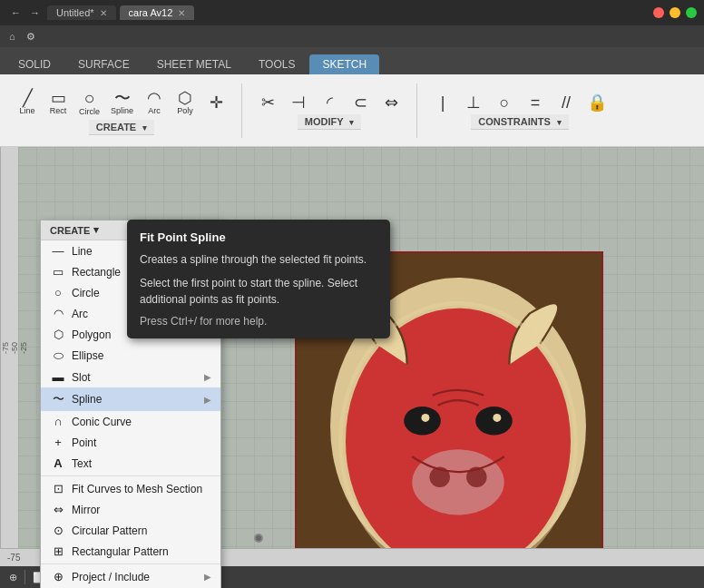 This screenshot has height=588, width=704. What do you see at coordinates (535, 103) in the screenshot?
I see `ribbon-equal-btn: =` at bounding box center [535, 103].